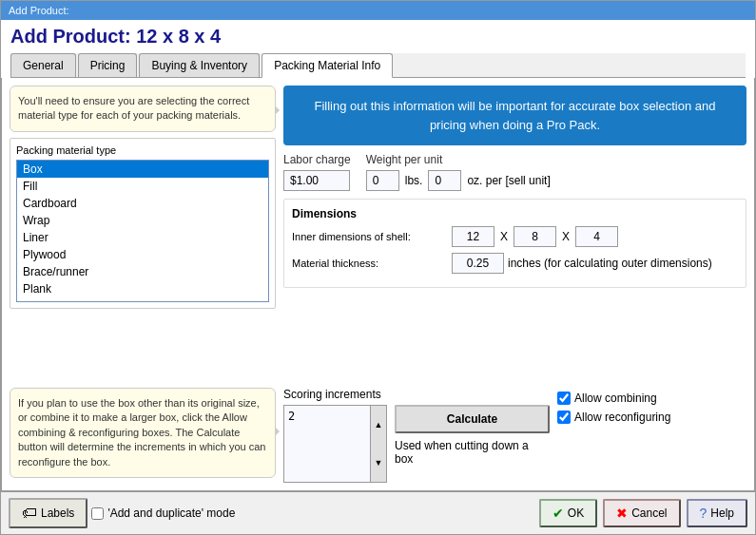 Image resolution: width=756 pixels, height=535 pixels. What do you see at coordinates (378, 10) in the screenshot?
I see `title-bar: Add Product:` at bounding box center [378, 10].